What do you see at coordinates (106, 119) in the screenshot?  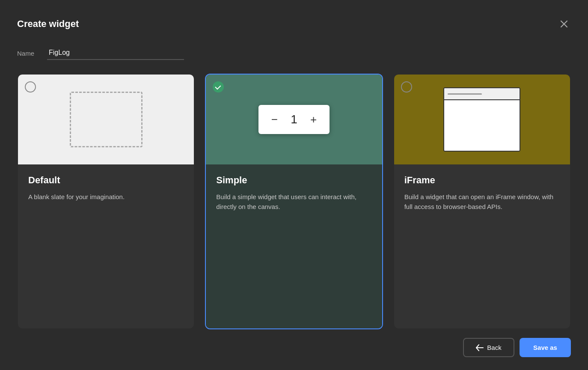 I see `default-dashed-preview` at bounding box center [106, 119].